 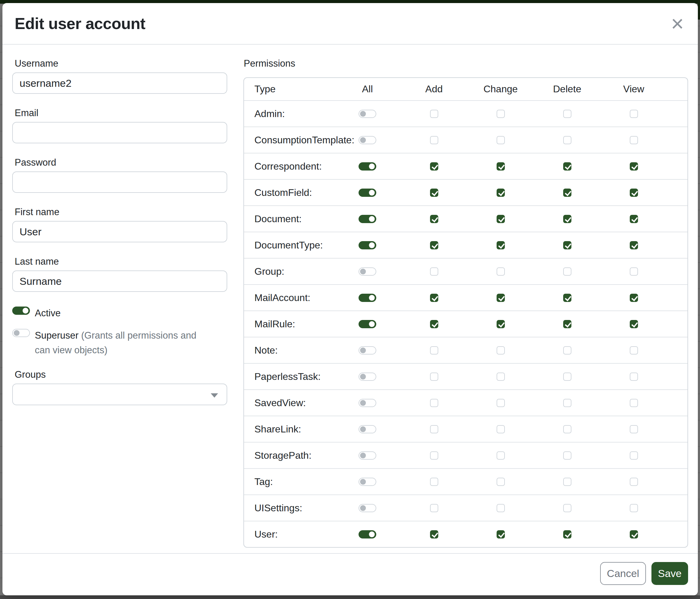 I want to click on save-button: Save, so click(x=670, y=573).